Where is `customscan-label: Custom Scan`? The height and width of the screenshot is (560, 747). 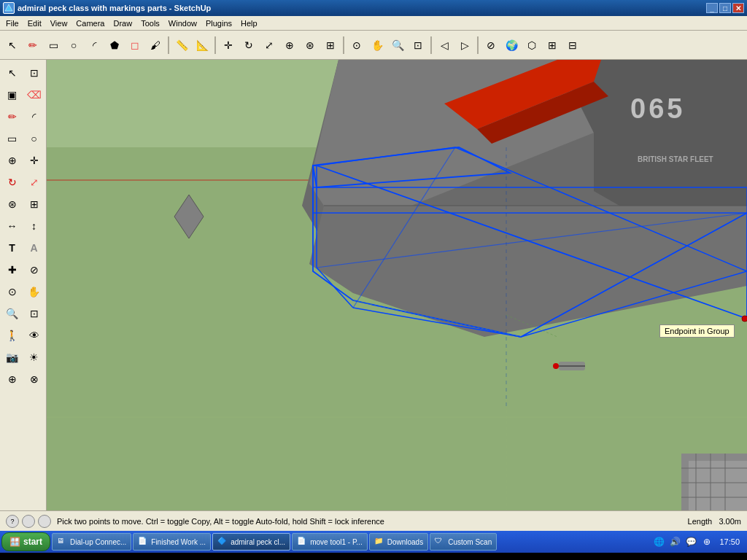 customscan-label: Custom Scan is located at coordinates (470, 542).